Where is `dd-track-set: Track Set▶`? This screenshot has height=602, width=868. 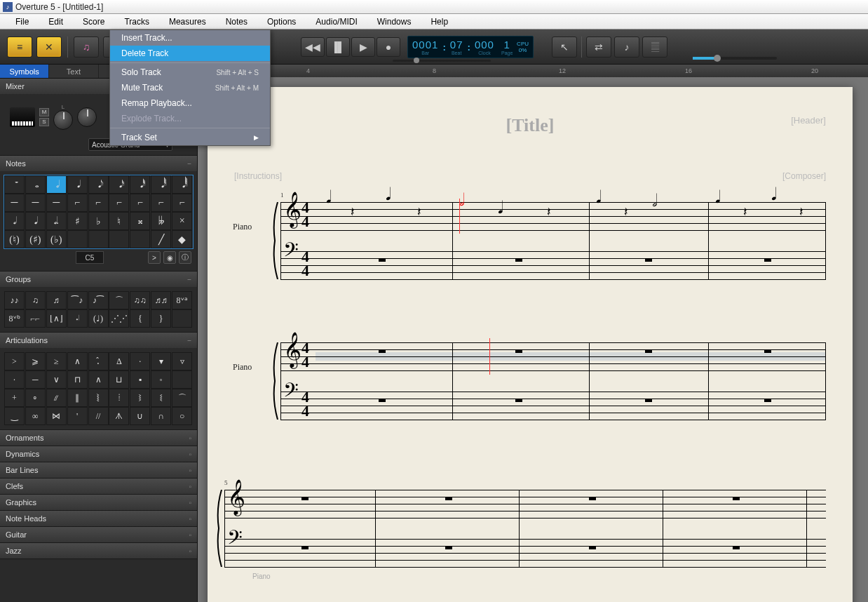
dd-track-set: Track Set▶ is located at coordinates (190, 138).